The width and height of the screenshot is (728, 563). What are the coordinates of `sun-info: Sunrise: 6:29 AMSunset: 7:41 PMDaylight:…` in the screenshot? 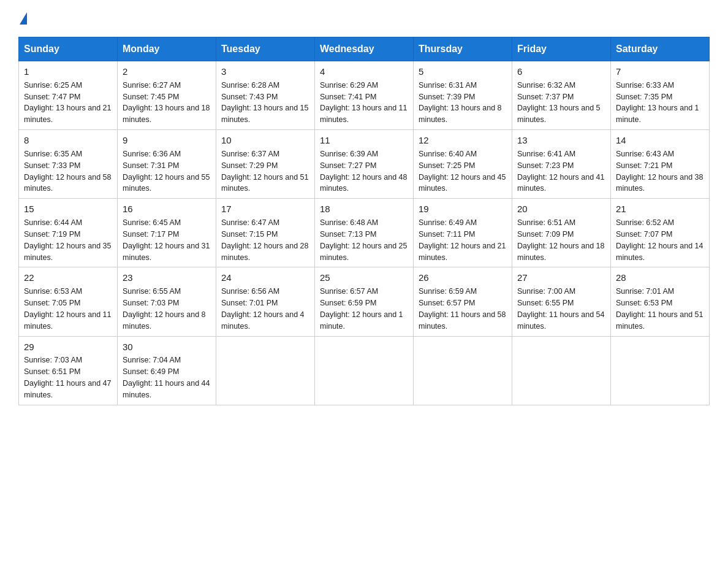 It's located at (363, 103).